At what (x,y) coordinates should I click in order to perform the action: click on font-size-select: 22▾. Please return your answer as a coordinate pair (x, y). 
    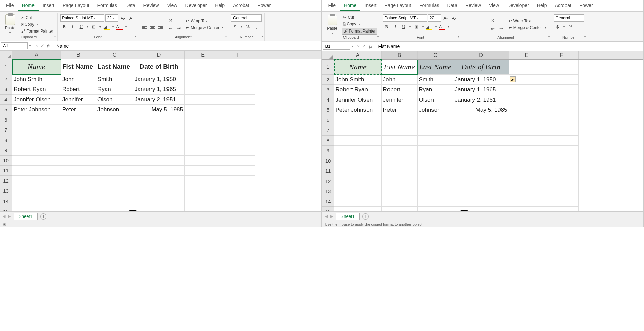
    Looking at the image, I should click on (112, 18).